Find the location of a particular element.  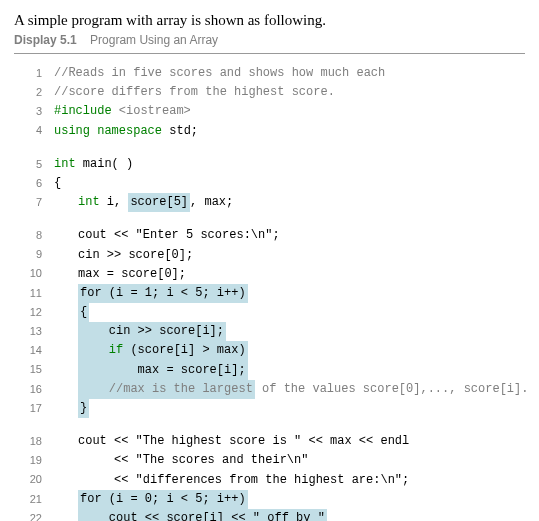

code-text: //Reads in five scores and shows how muc… is located at coordinates (220, 74).